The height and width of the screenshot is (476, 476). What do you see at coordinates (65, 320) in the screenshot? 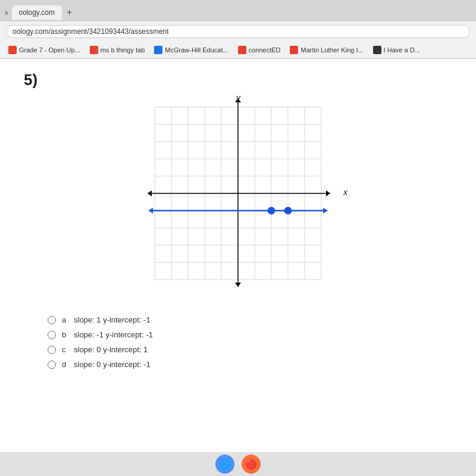
I see `choice-letter-a: a` at bounding box center [65, 320].